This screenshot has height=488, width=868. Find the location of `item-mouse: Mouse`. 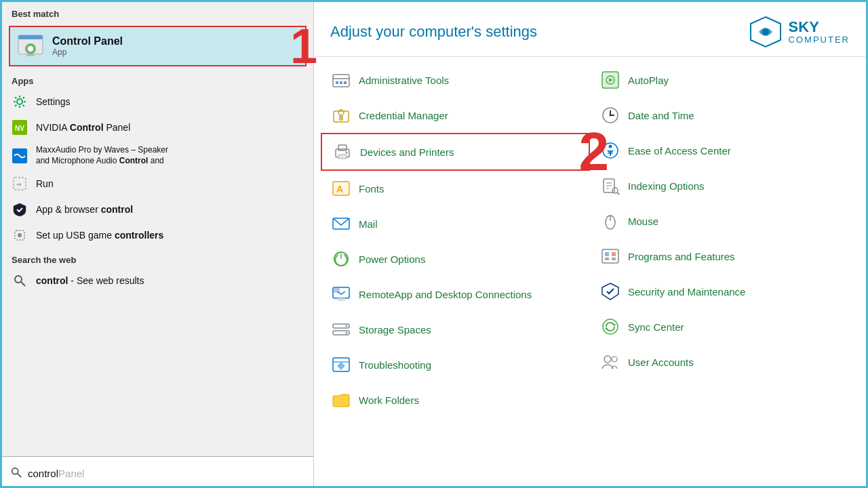

item-mouse: Mouse is located at coordinates (724, 221).